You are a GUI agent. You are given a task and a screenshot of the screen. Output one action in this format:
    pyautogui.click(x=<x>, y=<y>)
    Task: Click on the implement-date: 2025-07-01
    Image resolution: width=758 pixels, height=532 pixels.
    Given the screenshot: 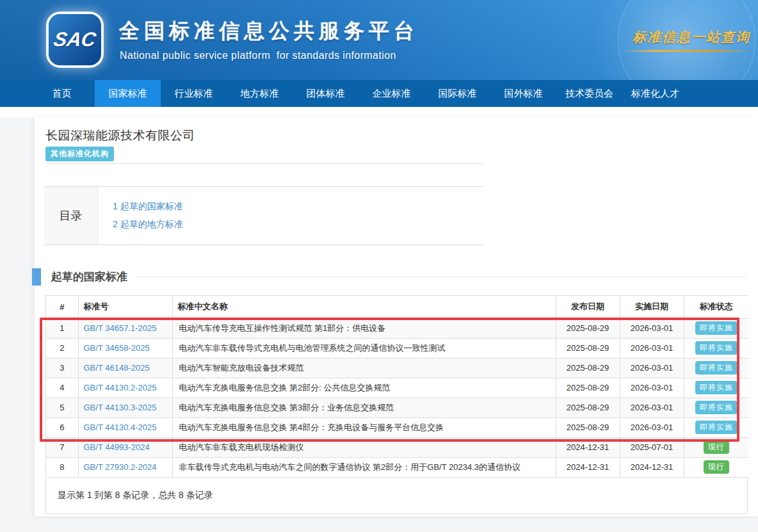 What is the action you would take?
    pyautogui.click(x=652, y=447)
    